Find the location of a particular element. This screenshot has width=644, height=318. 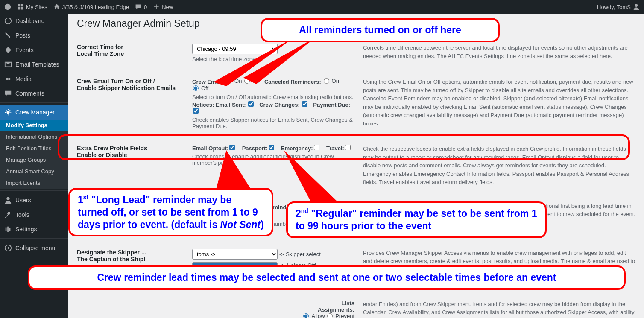

checkbox-email-optout is located at coordinates (232, 148).